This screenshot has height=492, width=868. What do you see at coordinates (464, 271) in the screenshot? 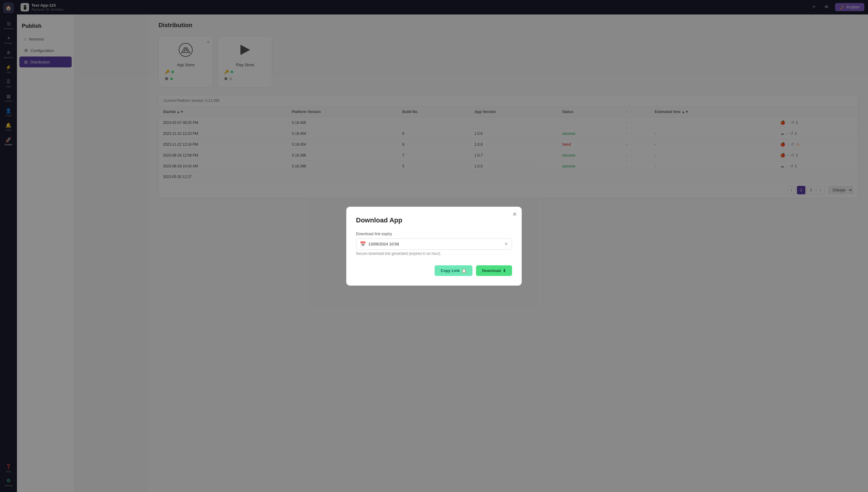
I see `copy-link-icon: 📋` at bounding box center [464, 271].